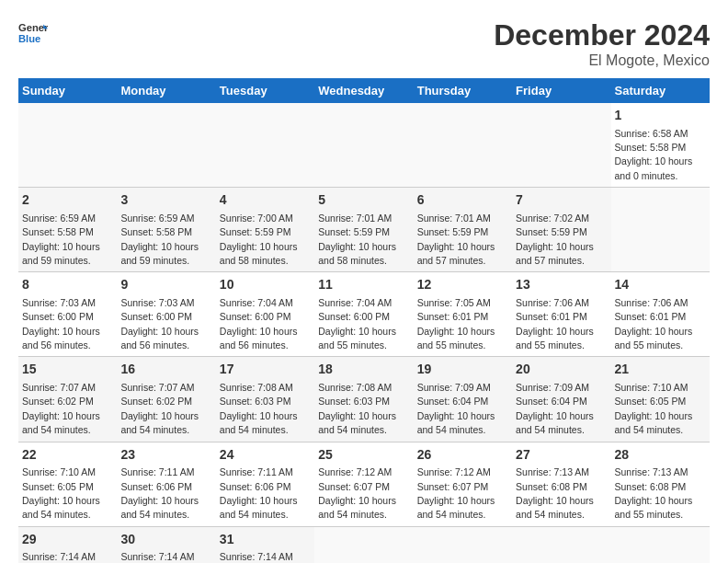  Describe the element at coordinates (165, 230) in the screenshot. I see `calendar-cell: 3 Sunrise: 6:59 AMSunset: 5:58 PMDayligh…` at that location.